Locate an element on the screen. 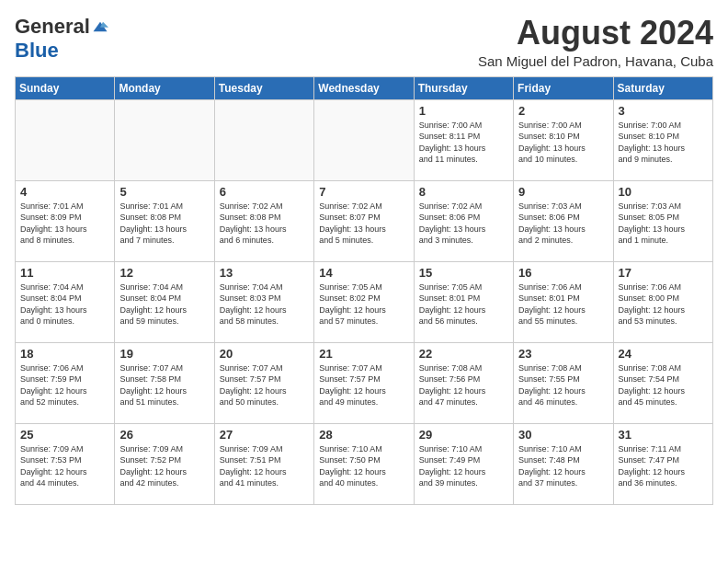 The width and height of the screenshot is (728, 563). day-header-sunday: Sunday is located at coordinates (65, 88).